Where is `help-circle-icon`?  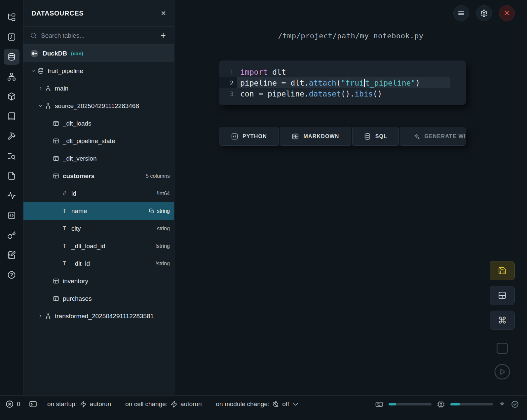
help-circle-icon is located at coordinates (12, 275).